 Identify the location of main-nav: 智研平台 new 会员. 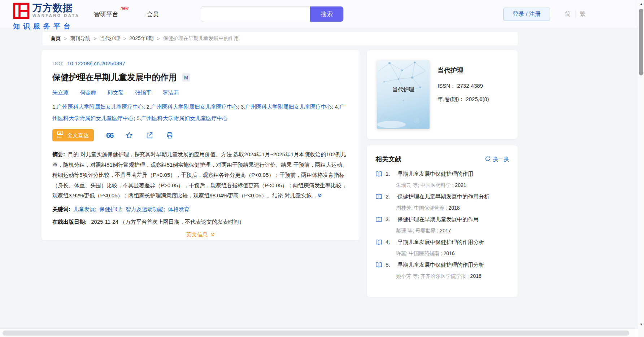
(126, 14).